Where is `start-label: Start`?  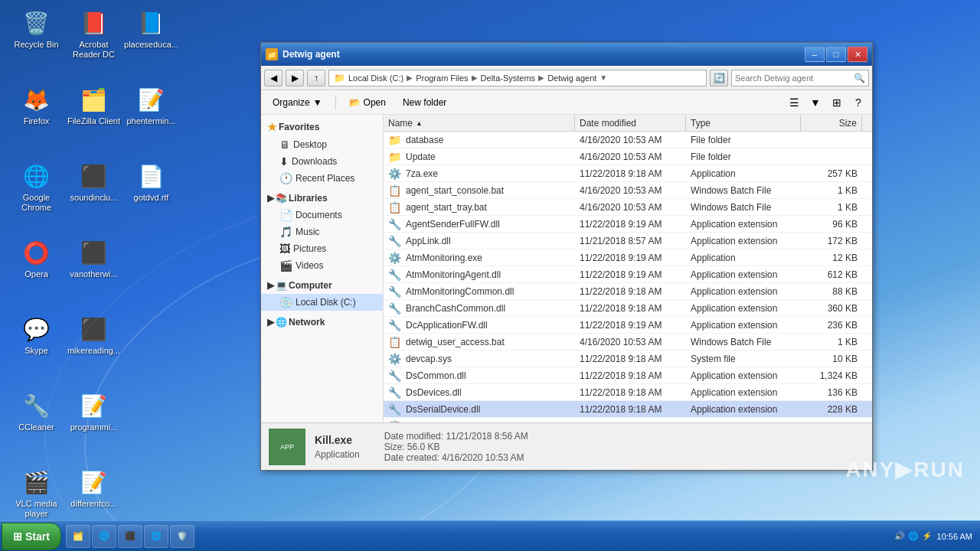 start-label: Start is located at coordinates (38, 536).